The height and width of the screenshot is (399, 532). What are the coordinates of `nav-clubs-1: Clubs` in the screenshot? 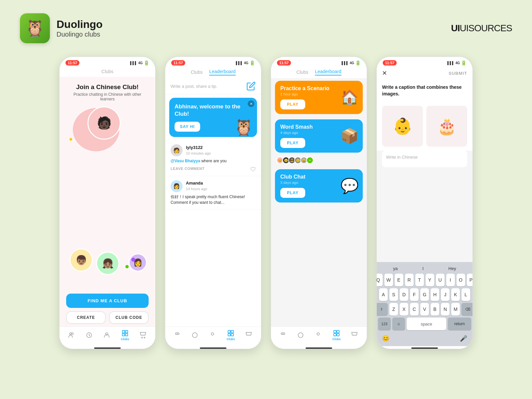 It's located at (107, 71).